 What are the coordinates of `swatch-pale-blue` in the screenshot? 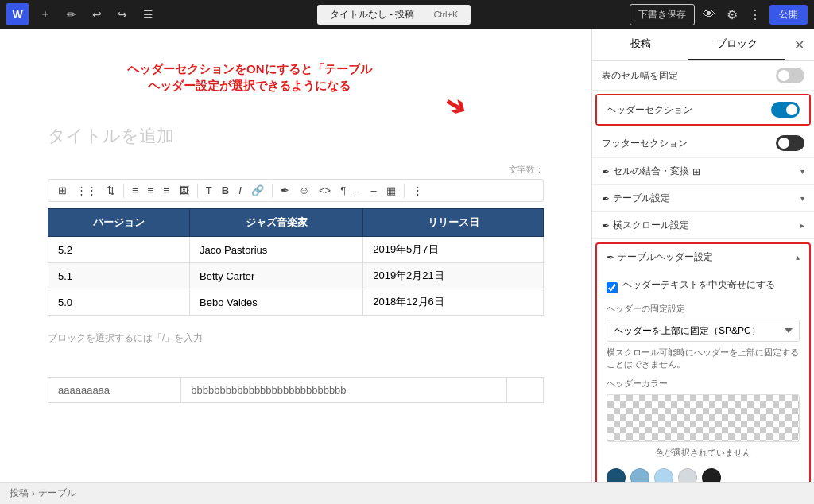 It's located at (664, 475).